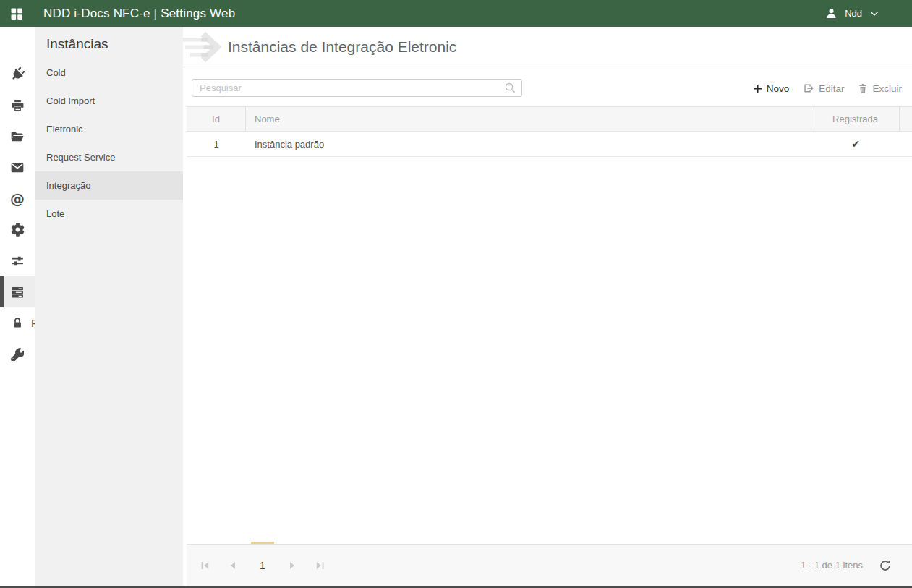 Image resolution: width=912 pixels, height=588 pixels. I want to click on sidebar-item-label: Lote, so click(55, 214).